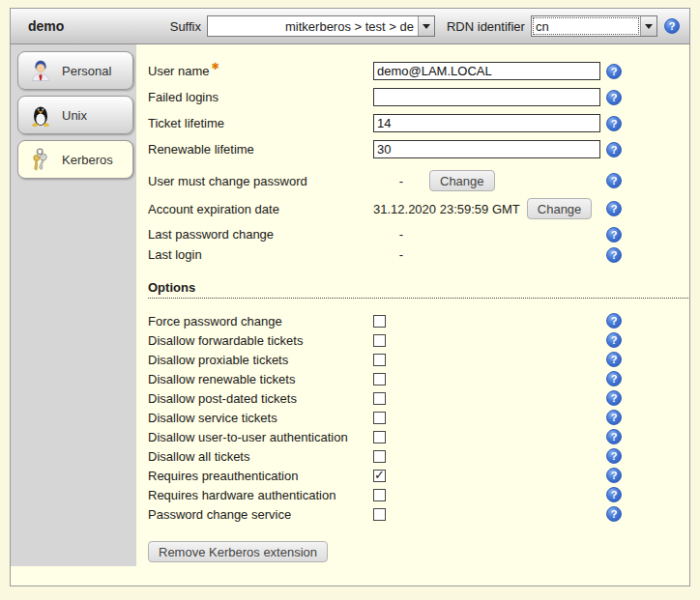  Describe the element at coordinates (419, 359) in the screenshot. I see `option-row: Disallow proxiable tickets` at that location.